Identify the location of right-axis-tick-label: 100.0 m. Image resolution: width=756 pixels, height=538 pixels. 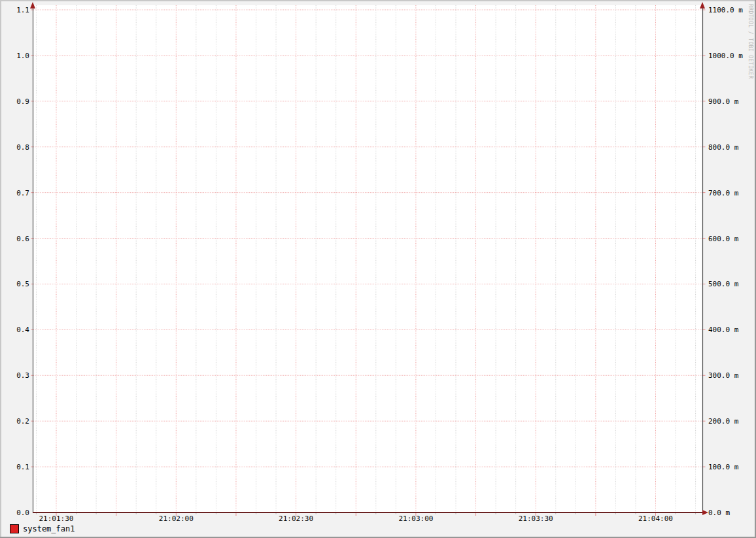
(723, 467).